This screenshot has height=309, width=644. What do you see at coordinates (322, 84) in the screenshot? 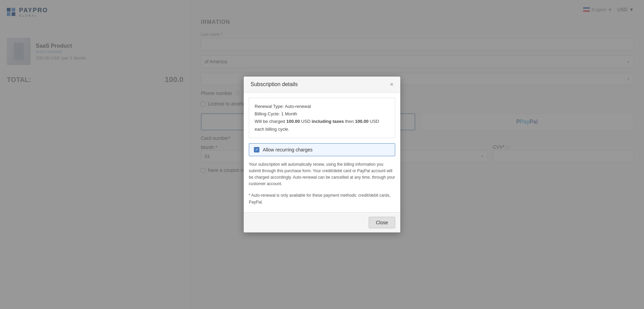
I see `modal-header: Subscription details ×` at bounding box center [322, 84].